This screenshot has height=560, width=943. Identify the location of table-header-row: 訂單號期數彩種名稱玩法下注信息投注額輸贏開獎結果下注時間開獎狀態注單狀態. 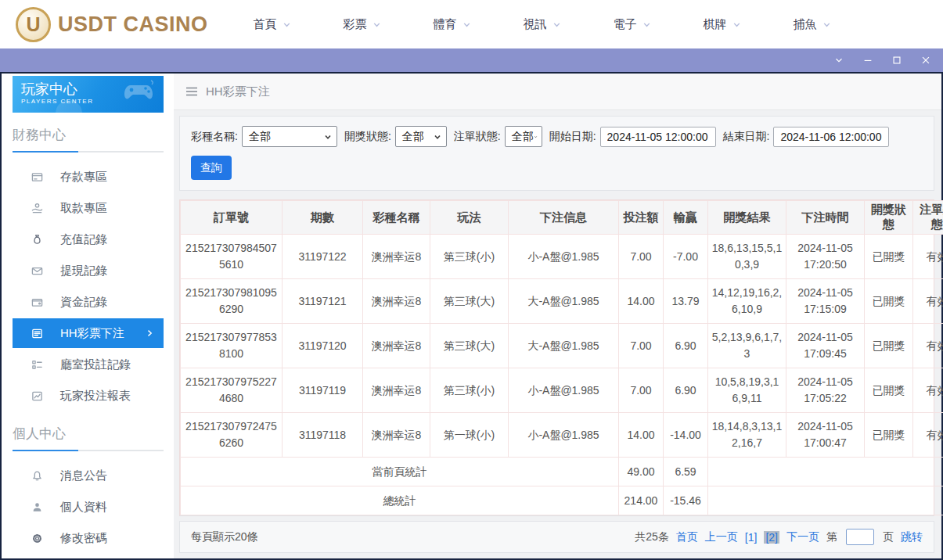
(562, 217).